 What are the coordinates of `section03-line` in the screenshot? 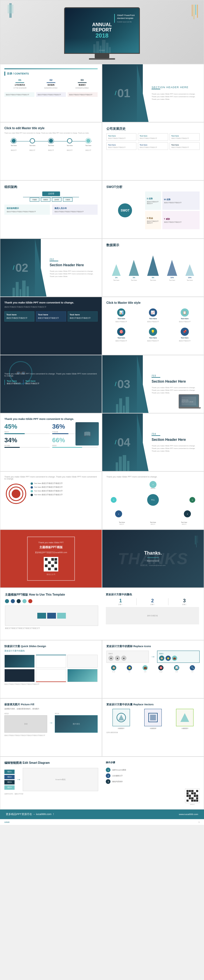 It's located at (156, 377).